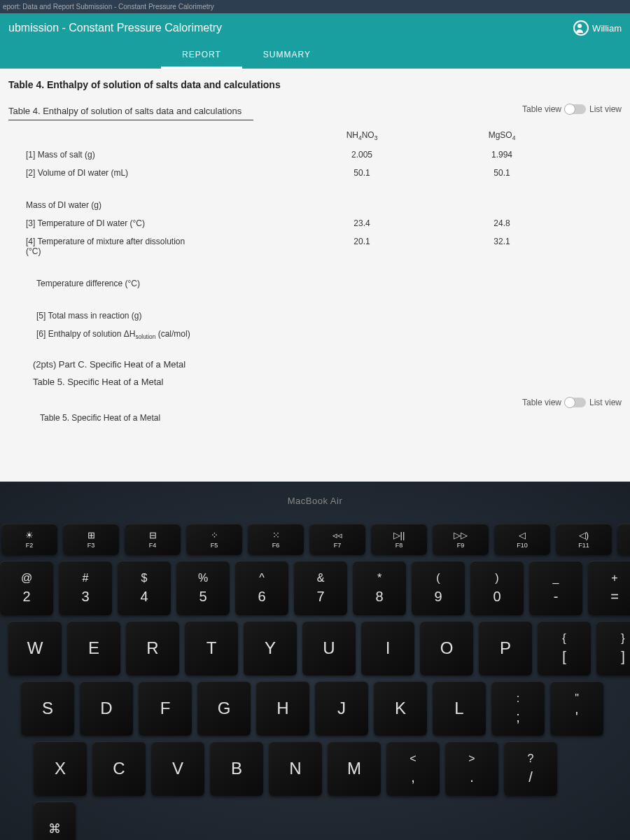 This screenshot has height=840, width=630. What do you see at coordinates (94, 648) in the screenshot?
I see `letter-key: E` at bounding box center [94, 648].